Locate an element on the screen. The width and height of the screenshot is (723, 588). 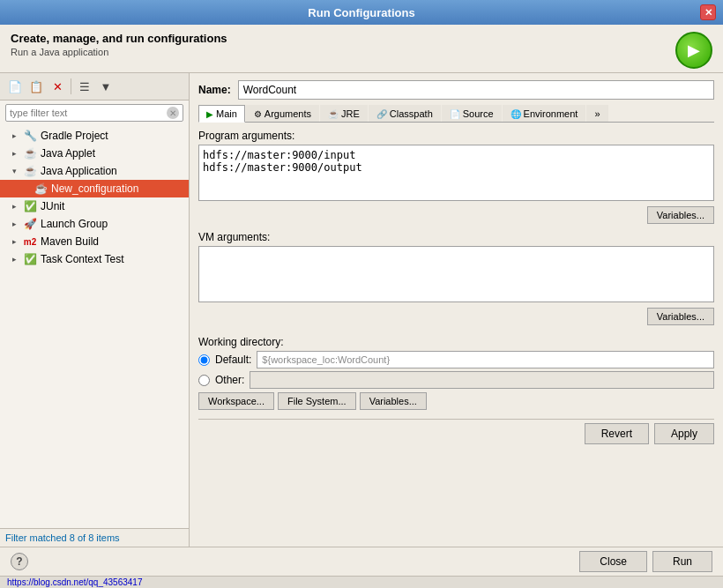
tree-item-launch-group: ▸ 🚀 Launch Group is located at coordinates (94, 224).